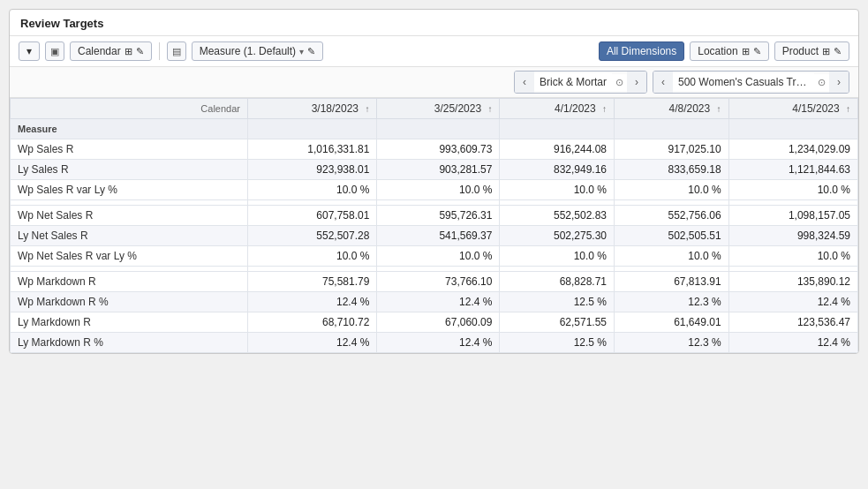  What do you see at coordinates (312, 237) in the screenshot?
I see `row-cell: 552,507.28` at bounding box center [312, 237].